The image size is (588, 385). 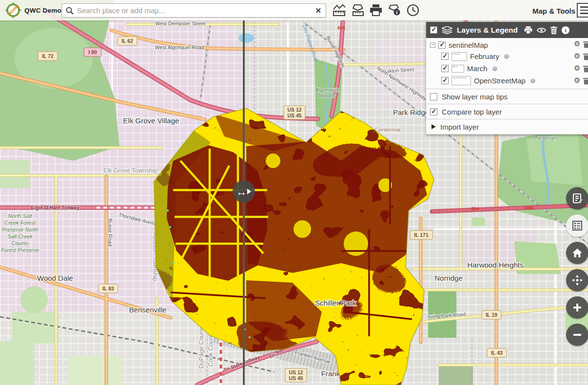 What do you see at coordinates (495, 265) in the screenshot?
I see `city-label: Harwood Heights` at bounding box center [495, 265].